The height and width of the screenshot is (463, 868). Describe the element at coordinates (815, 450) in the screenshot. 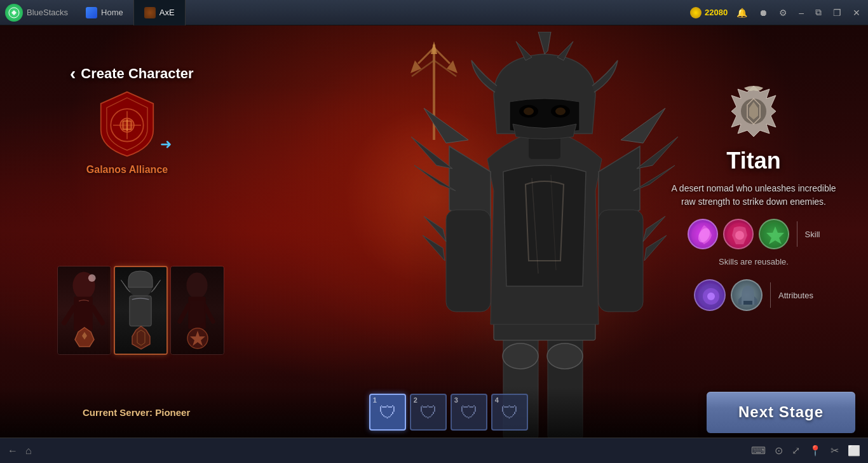

I see `location-icon: 📍` at that location.